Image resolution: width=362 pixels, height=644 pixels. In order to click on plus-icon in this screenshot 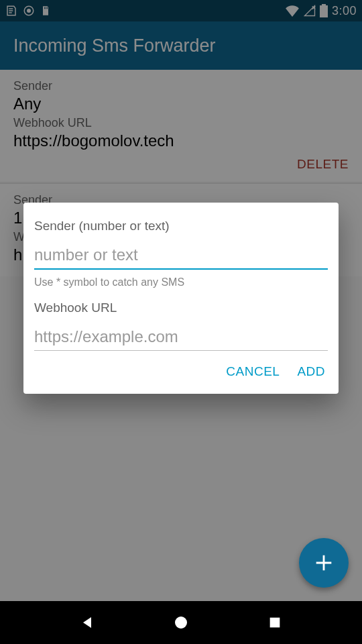, I will do `click(324, 563)`.